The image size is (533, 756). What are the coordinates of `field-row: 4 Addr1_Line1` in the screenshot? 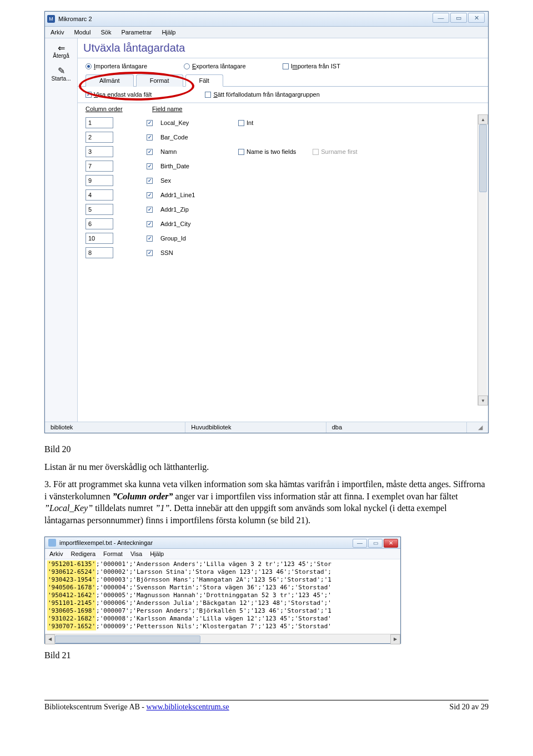 It's located at (283, 195).